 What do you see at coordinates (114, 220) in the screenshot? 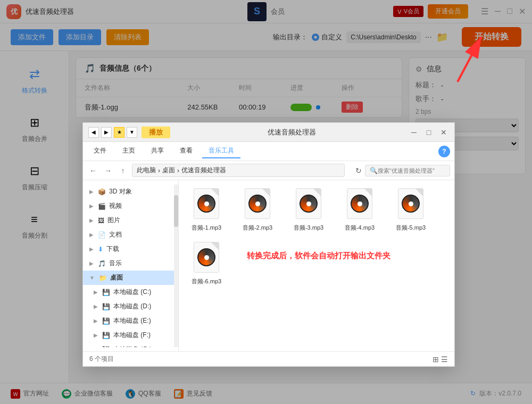
I see `fe-pics-label: 图片` at bounding box center [114, 220].